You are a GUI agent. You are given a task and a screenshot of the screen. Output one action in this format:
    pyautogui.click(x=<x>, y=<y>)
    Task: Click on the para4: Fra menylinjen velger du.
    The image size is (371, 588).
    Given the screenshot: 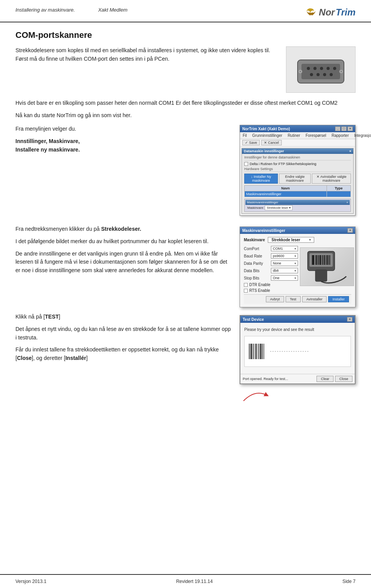 What is the action you would take?
    pyautogui.click(x=124, y=129)
    